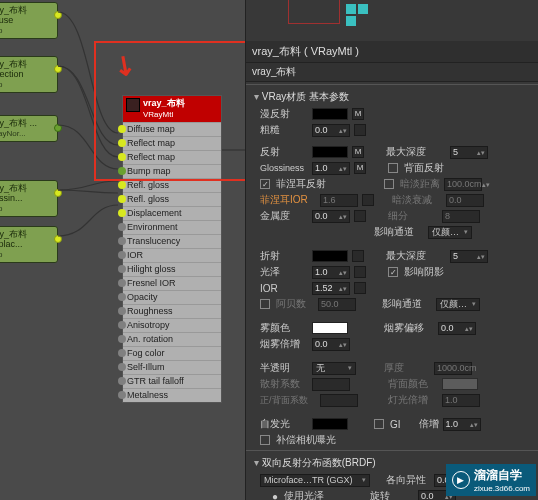  I want to click on label-affect-shadow: 影响阴影, so click(424, 272).